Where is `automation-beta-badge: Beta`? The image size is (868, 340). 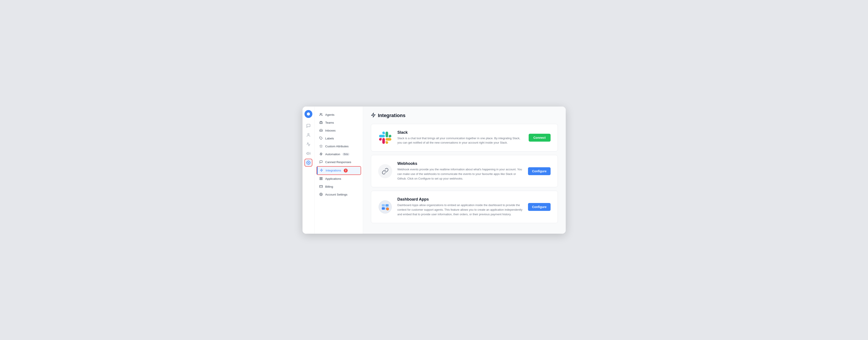 automation-beta-badge: Beta is located at coordinates (346, 154).